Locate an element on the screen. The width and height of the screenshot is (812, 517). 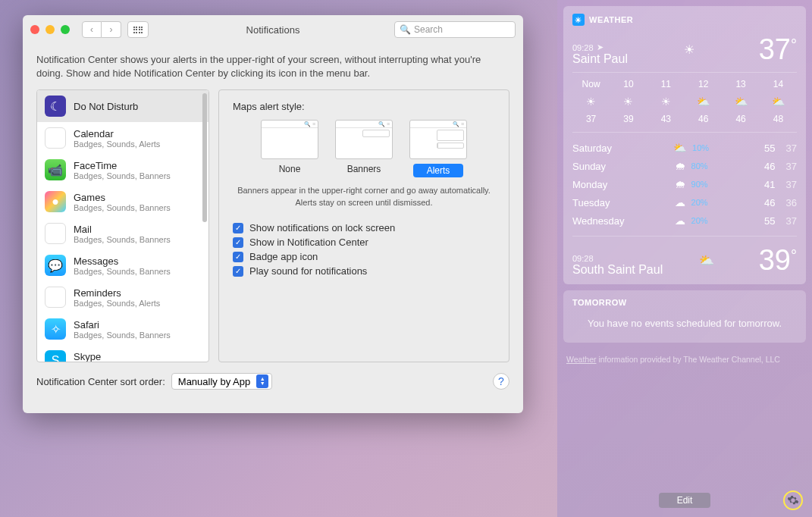
alert-style-label: Maps alert style: is located at coordinates (364, 106).